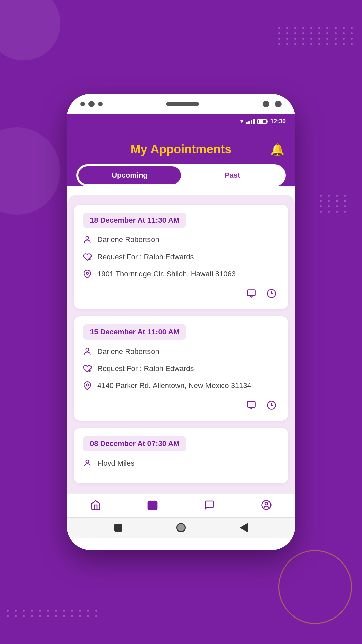 This screenshot has height=644, width=362. What do you see at coordinates (272, 104) in the screenshot?
I see `phone-sensors` at bounding box center [272, 104].